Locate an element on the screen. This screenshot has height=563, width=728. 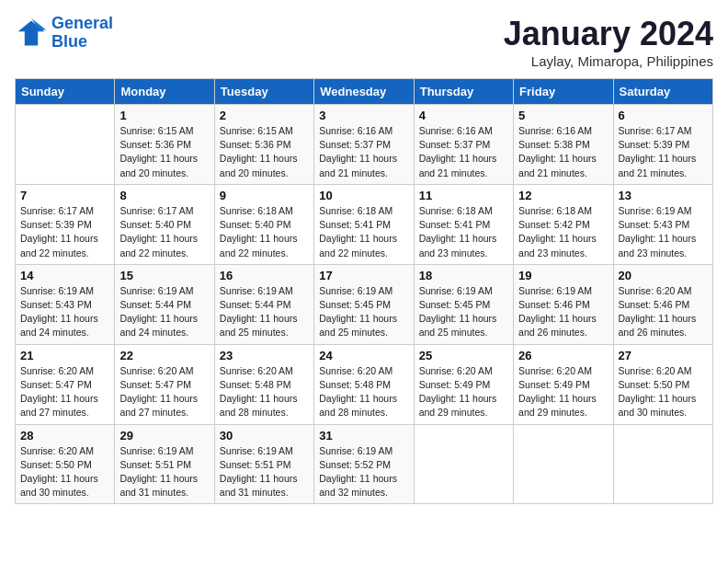
calendar-day-cell: 8Sunrise: 6:17 AMSunset: 5:40 PMDaylight… is located at coordinates (165, 224).